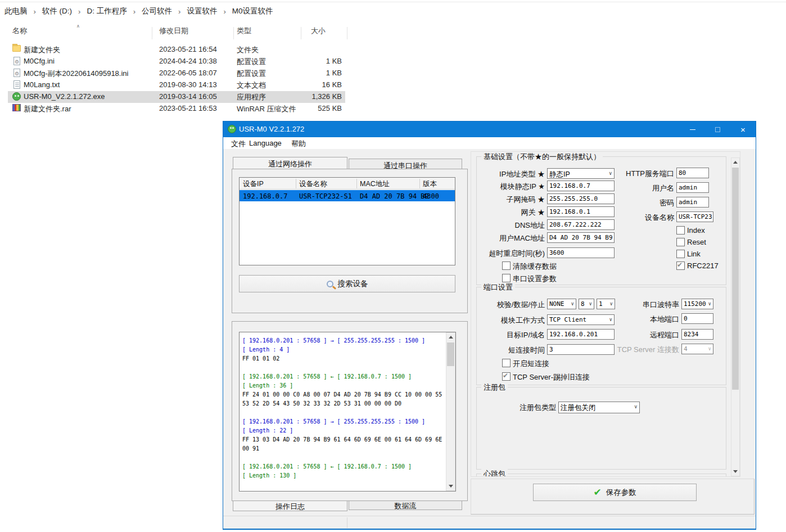 This screenshot has height=532, width=786. I want to click on registration-packet-group: 注册包 注册包类型 注册包关闭, so click(602, 429).